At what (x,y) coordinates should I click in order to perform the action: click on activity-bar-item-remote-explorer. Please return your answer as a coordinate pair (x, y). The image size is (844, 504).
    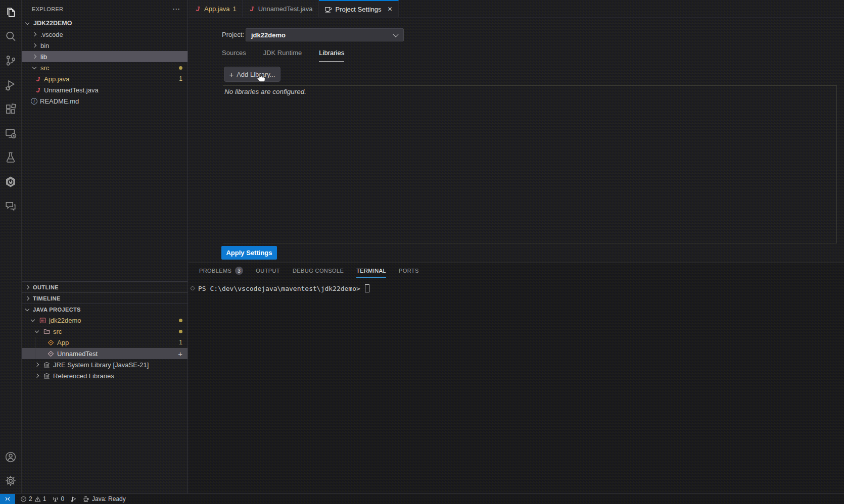
    Looking at the image, I should click on (11, 133).